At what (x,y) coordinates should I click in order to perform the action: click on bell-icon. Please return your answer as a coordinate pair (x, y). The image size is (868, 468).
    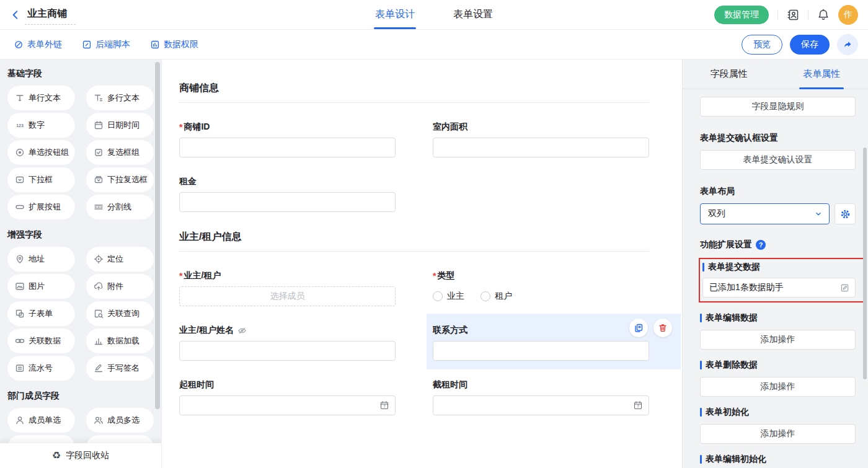
    Looking at the image, I should click on (823, 15).